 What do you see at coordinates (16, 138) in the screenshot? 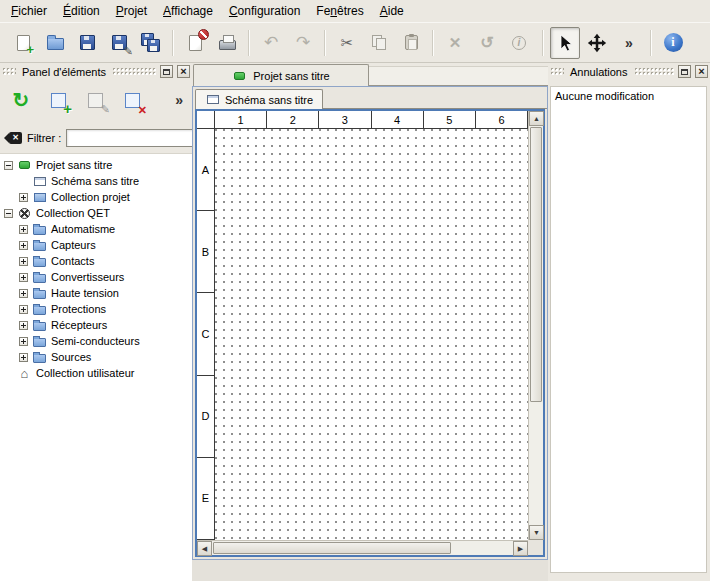
I see `clear-filter-icon` at bounding box center [16, 138].